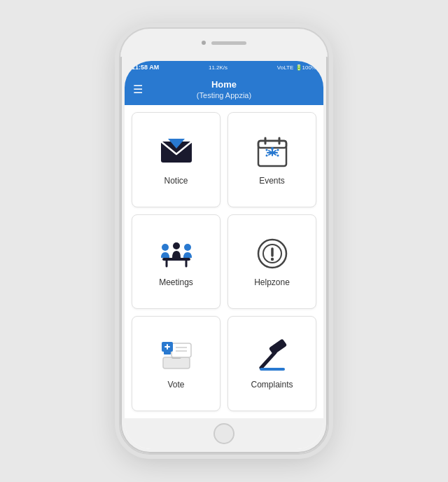  I want to click on complaints-label: Complaints, so click(272, 385).